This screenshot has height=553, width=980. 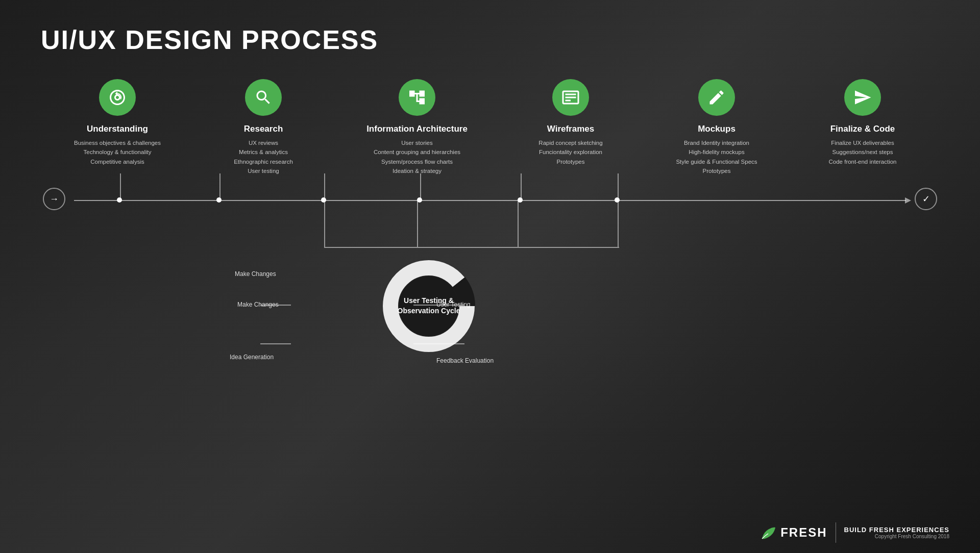 I want to click on tagline-copyright: Copyright Fresh Consulting 2018, so click(x=897, y=537).